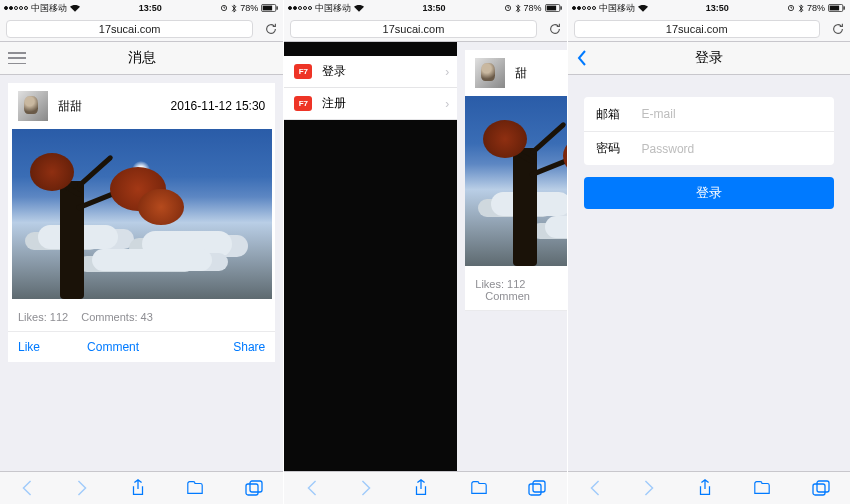 The width and height of the screenshot is (850, 504). What do you see at coordinates (334, 72) in the screenshot?
I see `panel-item-label: 登录` at bounding box center [334, 72].